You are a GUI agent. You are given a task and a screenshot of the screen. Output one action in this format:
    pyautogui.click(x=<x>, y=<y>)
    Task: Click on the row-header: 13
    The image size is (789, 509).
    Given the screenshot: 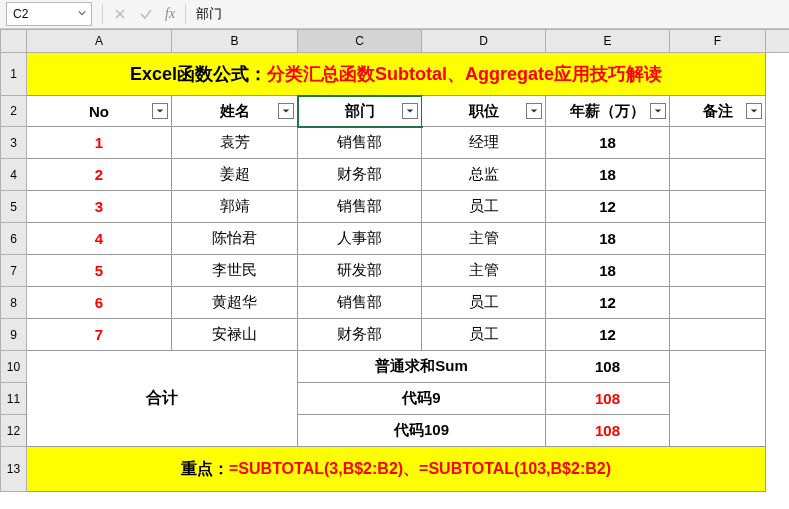 What is the action you would take?
    pyautogui.click(x=14, y=470)
    